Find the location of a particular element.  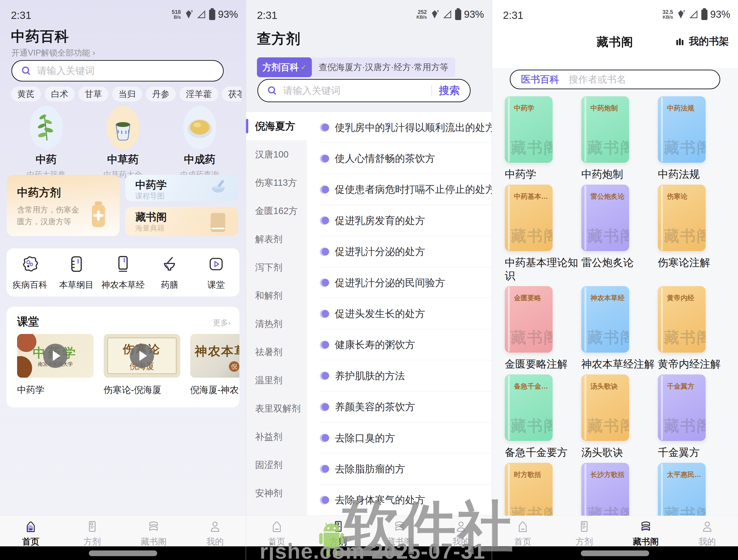

more-link: 更多› is located at coordinates (222, 323).